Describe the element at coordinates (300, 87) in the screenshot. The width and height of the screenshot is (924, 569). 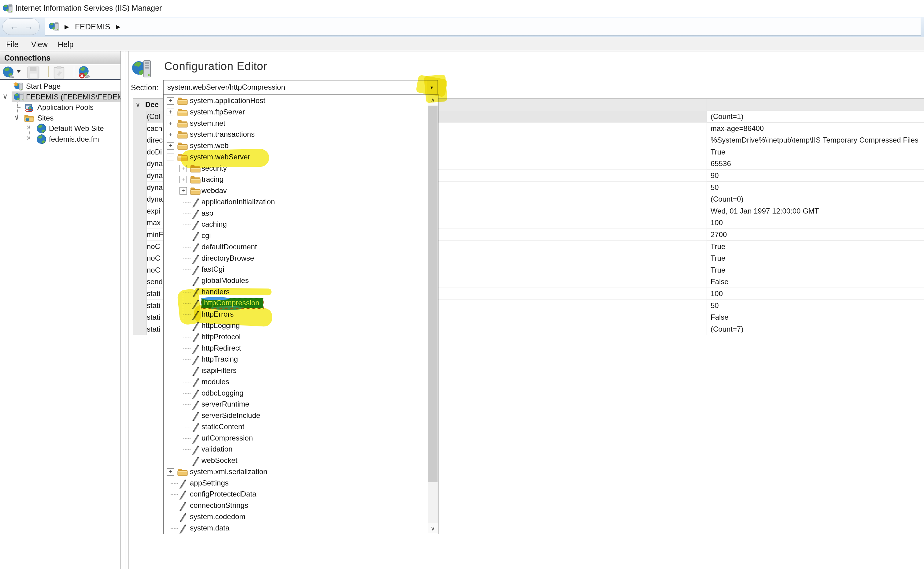
I see `section-combobox: system.webServer/httpCompression ▼` at that location.